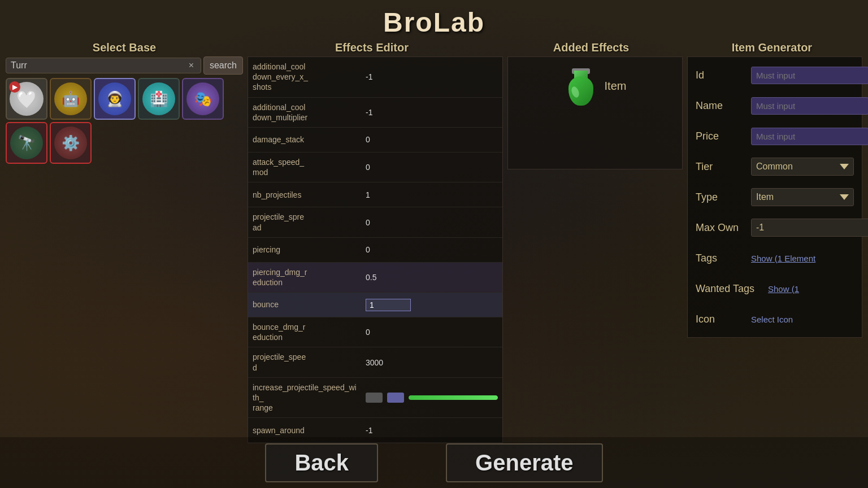  Describe the element at coordinates (432, 195) in the screenshot. I see `effect-value-nb-proj: 1` at that location.